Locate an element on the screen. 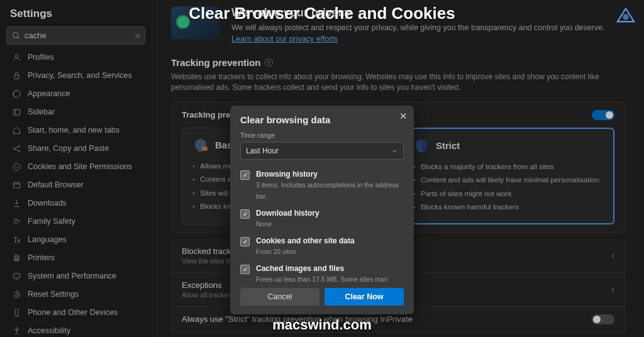 This screenshot has height=337, width=644. option-title: Cookies and other site data is located at coordinates (306, 241).